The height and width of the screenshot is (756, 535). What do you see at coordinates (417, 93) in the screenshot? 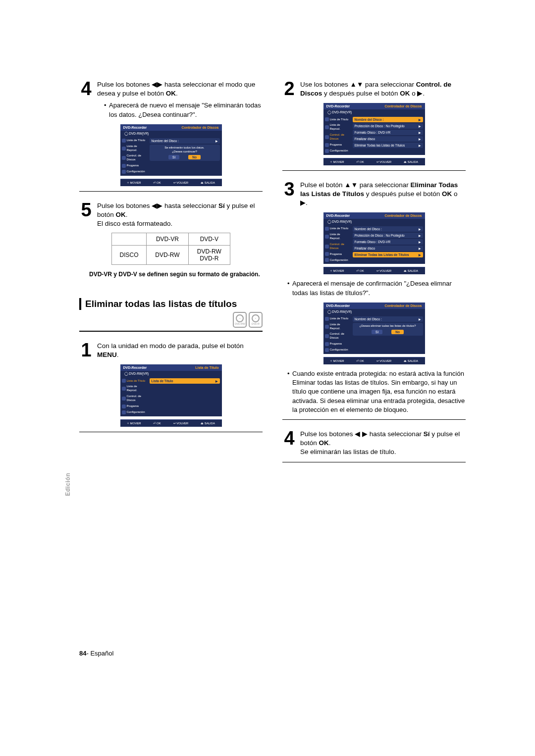
I see `t: o ▶.` at bounding box center [417, 93].